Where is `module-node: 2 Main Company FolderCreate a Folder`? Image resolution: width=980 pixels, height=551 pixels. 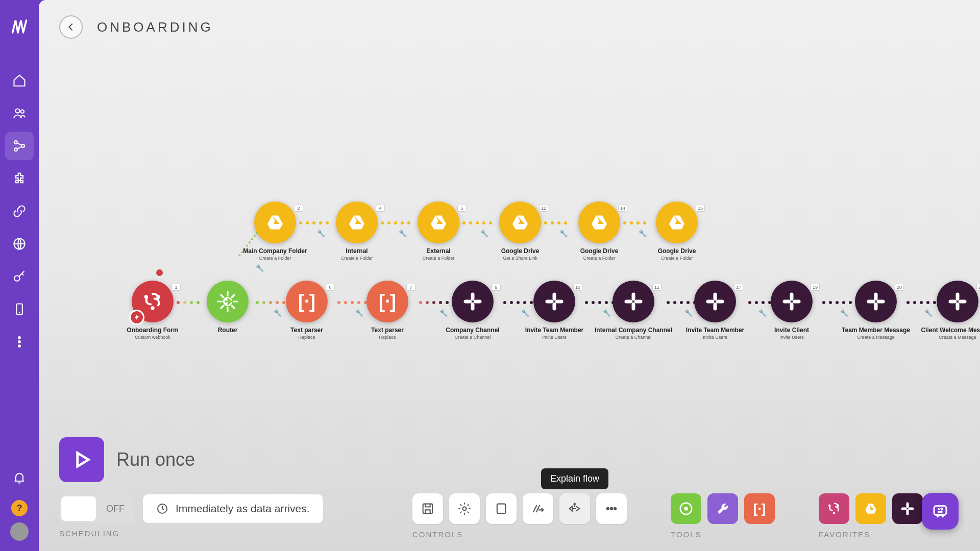 module-node: 2 Main Company FolderCreate a Folder is located at coordinates (275, 231).